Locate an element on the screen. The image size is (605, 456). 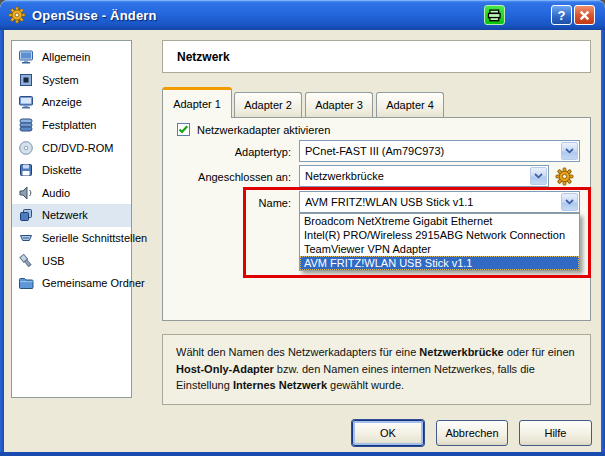
sidebar-item-usb: USB is located at coordinates (72, 260).